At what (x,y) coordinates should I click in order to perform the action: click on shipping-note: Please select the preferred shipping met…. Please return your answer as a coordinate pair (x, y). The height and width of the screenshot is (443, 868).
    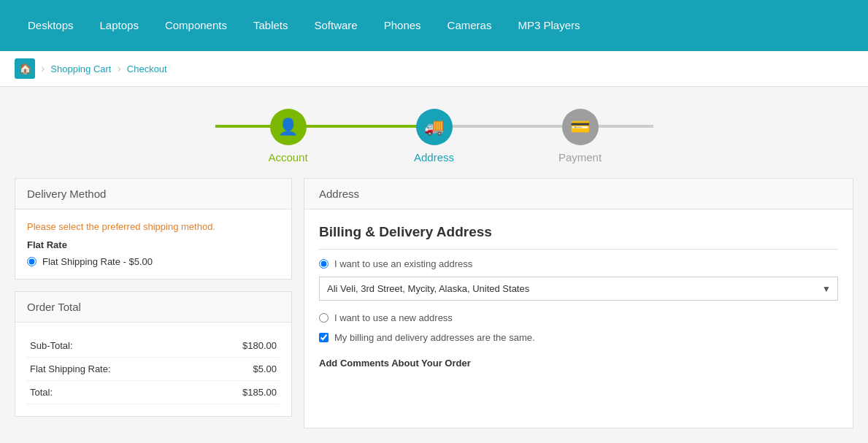
    Looking at the image, I should click on (153, 226).